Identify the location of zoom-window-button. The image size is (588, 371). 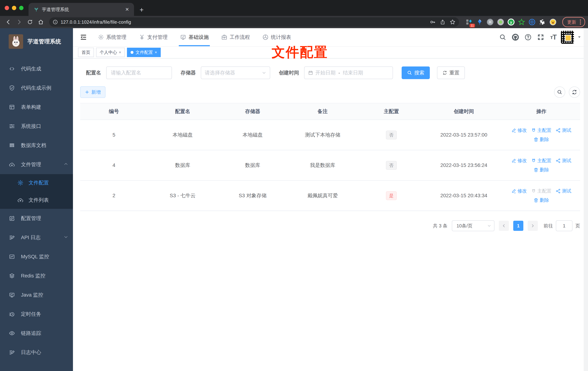
(21, 8).